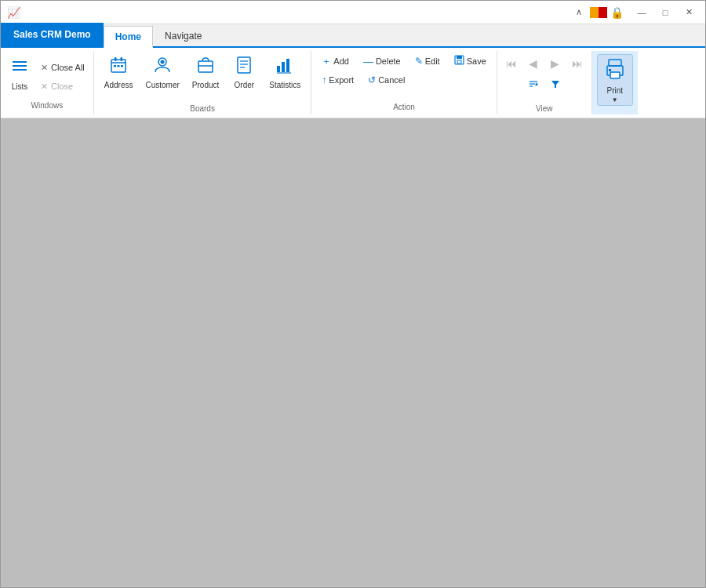  I want to click on edit-button: ✎ Edit, so click(428, 61).